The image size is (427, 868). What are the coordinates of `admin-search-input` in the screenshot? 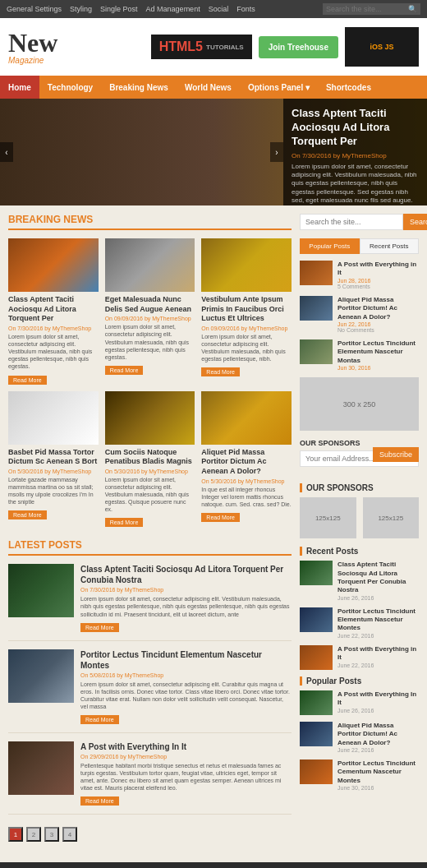 It's located at (364, 9).